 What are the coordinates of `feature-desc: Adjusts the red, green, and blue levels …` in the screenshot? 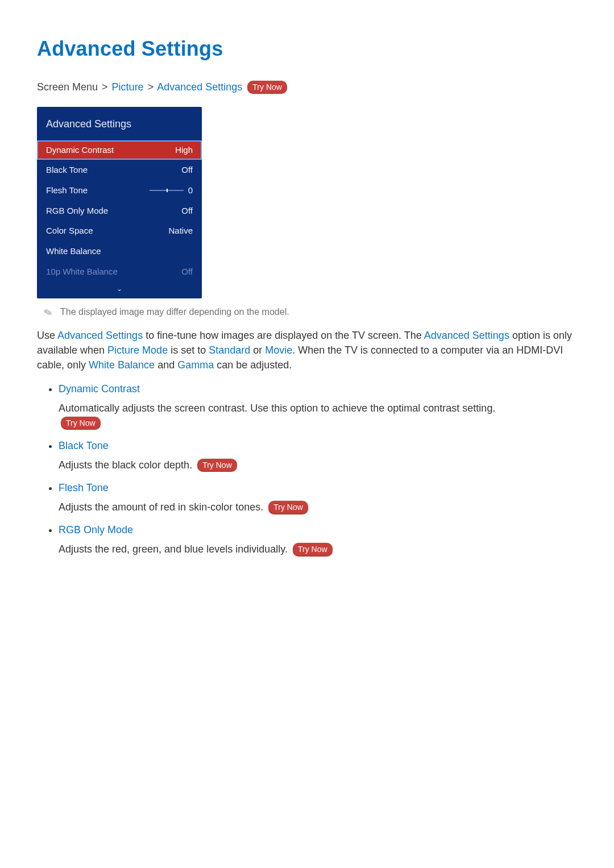 It's located at (318, 549).